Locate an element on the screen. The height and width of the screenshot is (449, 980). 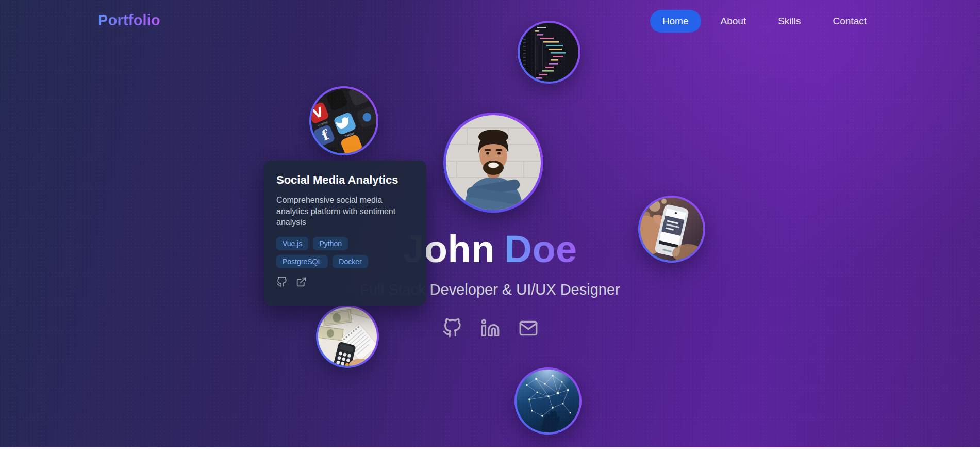
project-bubble-network is located at coordinates (548, 401).